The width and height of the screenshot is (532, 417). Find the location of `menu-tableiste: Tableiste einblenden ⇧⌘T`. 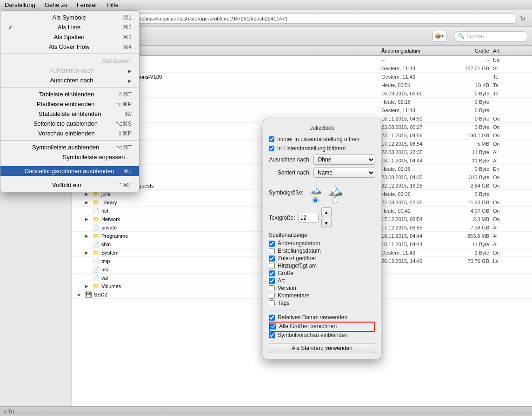

menu-tableiste: Tableiste einblenden ⇧⌘T is located at coordinates (70, 94).